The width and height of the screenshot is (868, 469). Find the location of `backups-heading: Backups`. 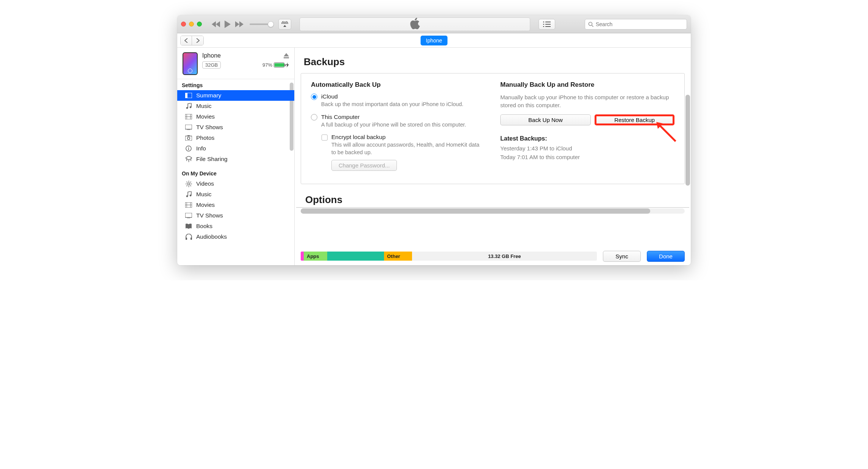

backups-heading: Backups is located at coordinates (493, 60).